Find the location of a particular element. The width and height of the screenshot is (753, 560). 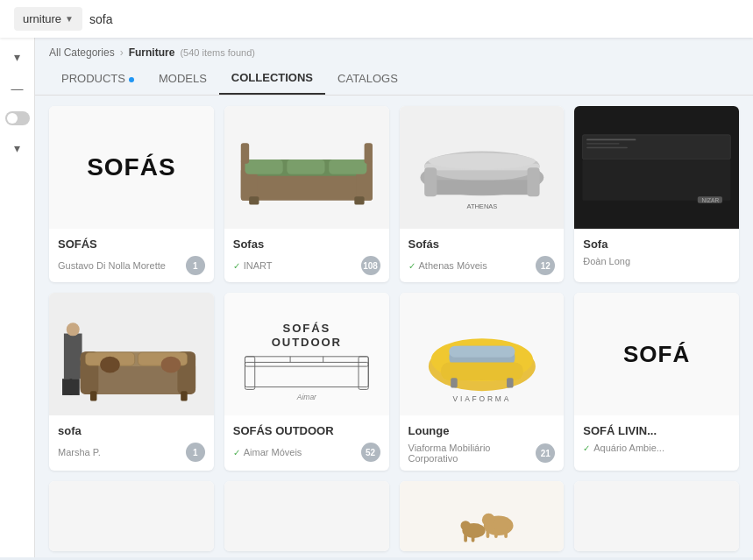

card-author: ✓ INART is located at coordinates (252, 266).